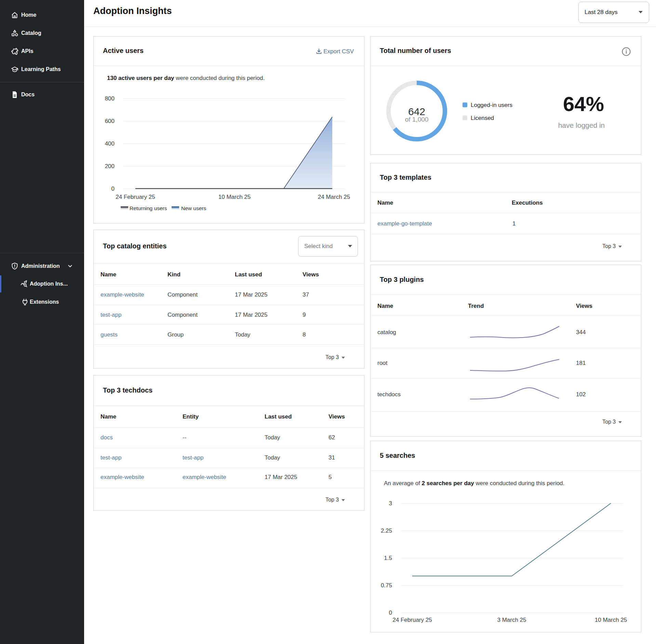 The image size is (656, 644). I want to click on svg-text: 2.25, so click(386, 531).